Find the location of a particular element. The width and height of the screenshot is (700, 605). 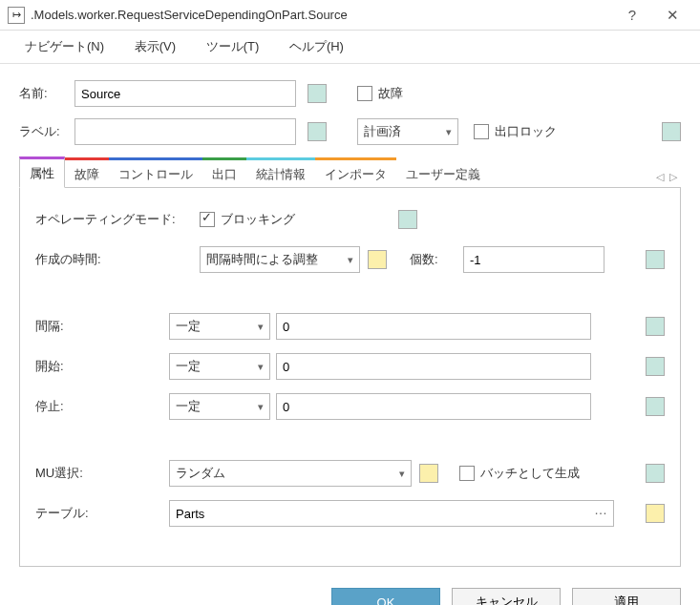

table-browse-icon: … is located at coordinates (602, 510).